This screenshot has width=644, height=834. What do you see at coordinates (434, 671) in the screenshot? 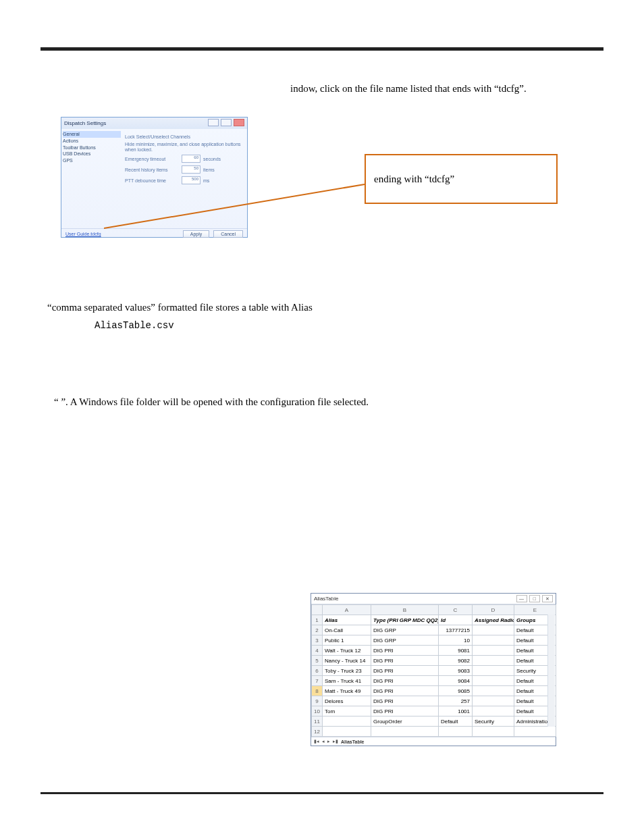
I see `table-row: 6Toby - Truck 23DIG PRI9083Security` at bounding box center [434, 671].